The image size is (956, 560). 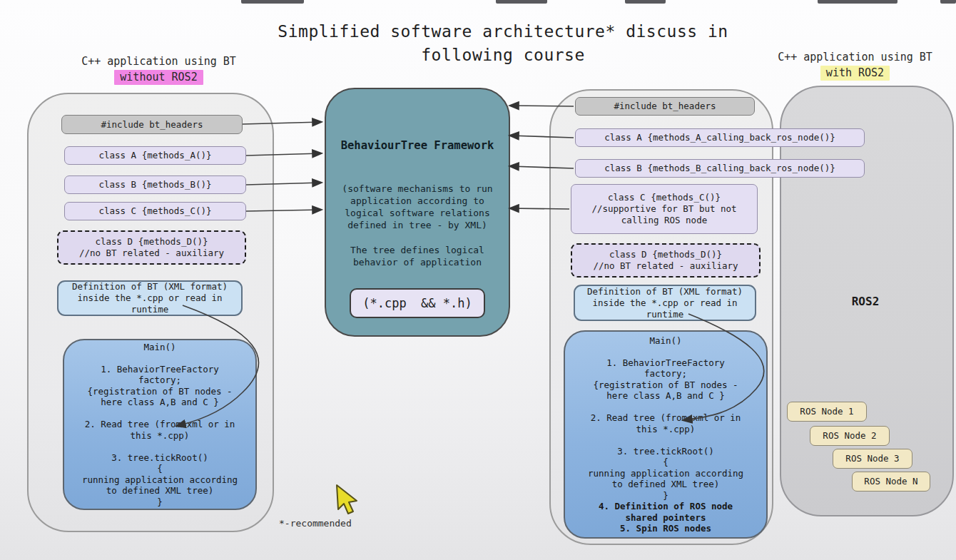 What do you see at coordinates (855, 73) in the screenshot?
I see `right-header-line2: with ROS2` at bounding box center [855, 73].